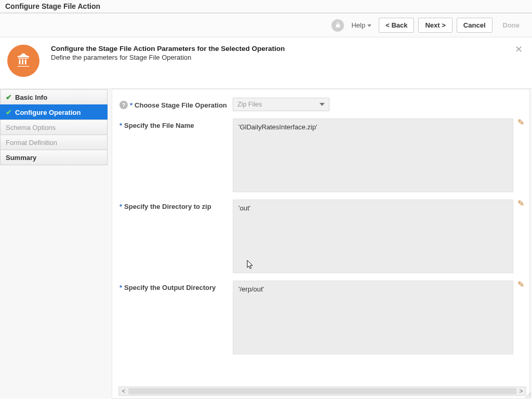 The width and height of the screenshot is (532, 399). What do you see at coordinates (321, 104) in the screenshot?
I see `row-operation: ? * Choose Stage File Operation Zip File…` at bounding box center [321, 104].